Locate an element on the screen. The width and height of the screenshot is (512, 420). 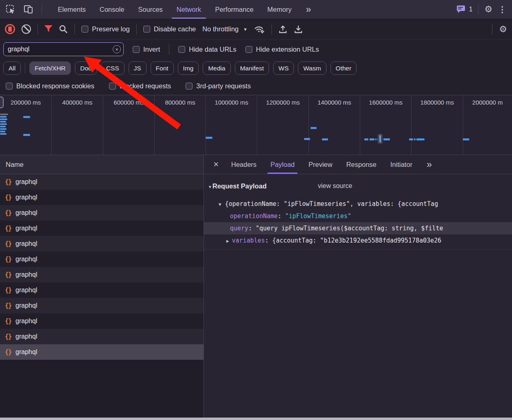
divider is located at coordinates (137, 29).